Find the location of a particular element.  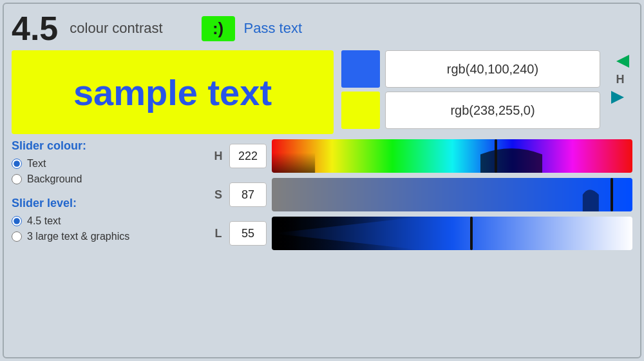

pass-text: Pass text is located at coordinates (273, 28).